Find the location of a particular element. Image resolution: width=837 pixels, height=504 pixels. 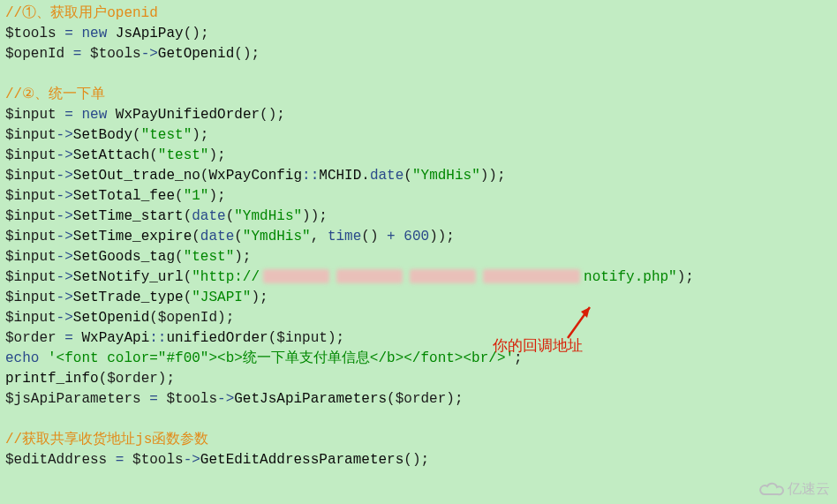

cloud-icon is located at coordinates (772, 489).